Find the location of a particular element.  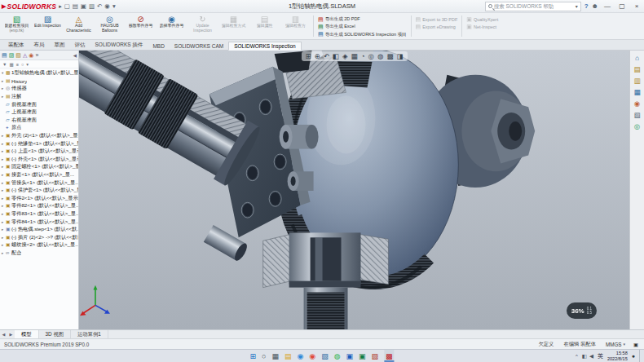

minimize-button: — is located at coordinates (607, 7).